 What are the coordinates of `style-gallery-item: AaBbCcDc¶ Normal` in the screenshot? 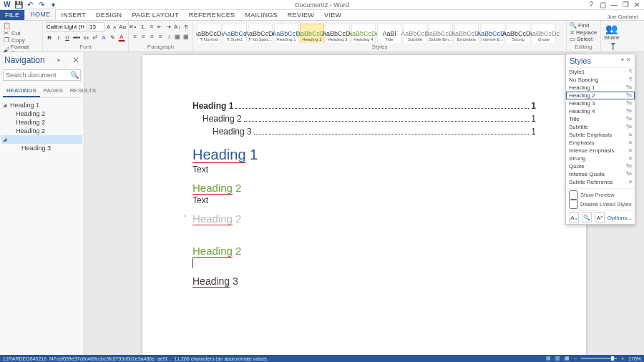 It's located at (209, 33).